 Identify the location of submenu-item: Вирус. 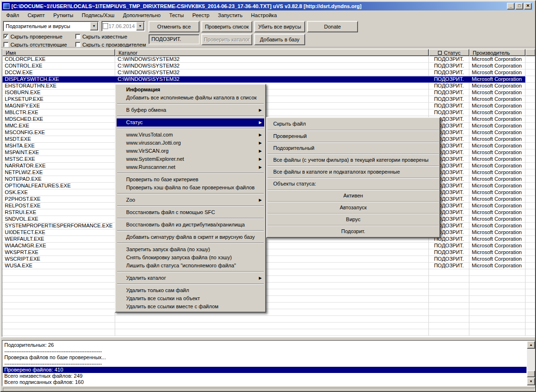
(353, 219).